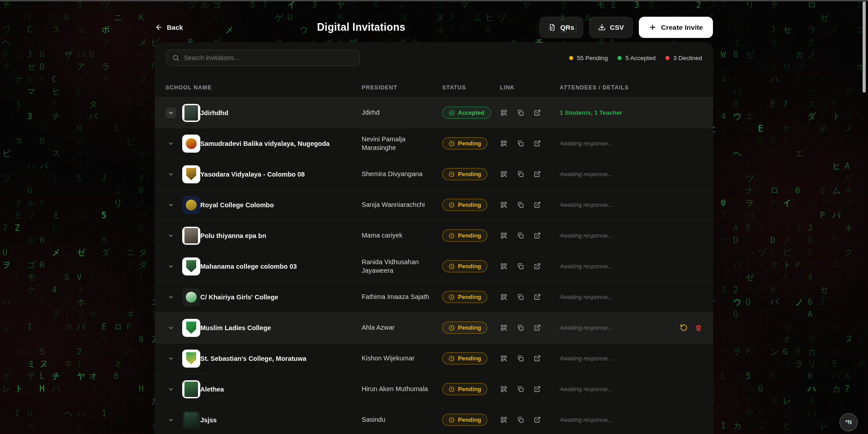  Describe the element at coordinates (434, 328) in the screenshot. I see `table-row: Muslim Ladies College Ahla Azwar Pending` at that location.